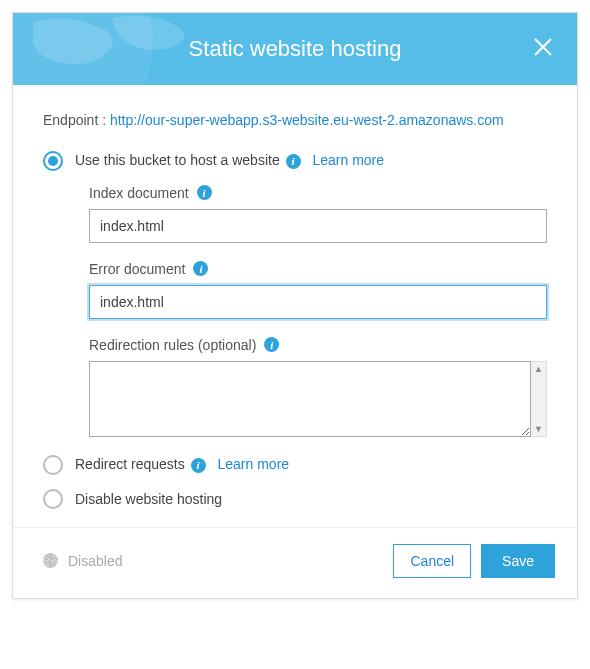 The image size is (590, 669). Describe the element at coordinates (538, 429) in the screenshot. I see `scroll-down-icon: ▼` at that location.